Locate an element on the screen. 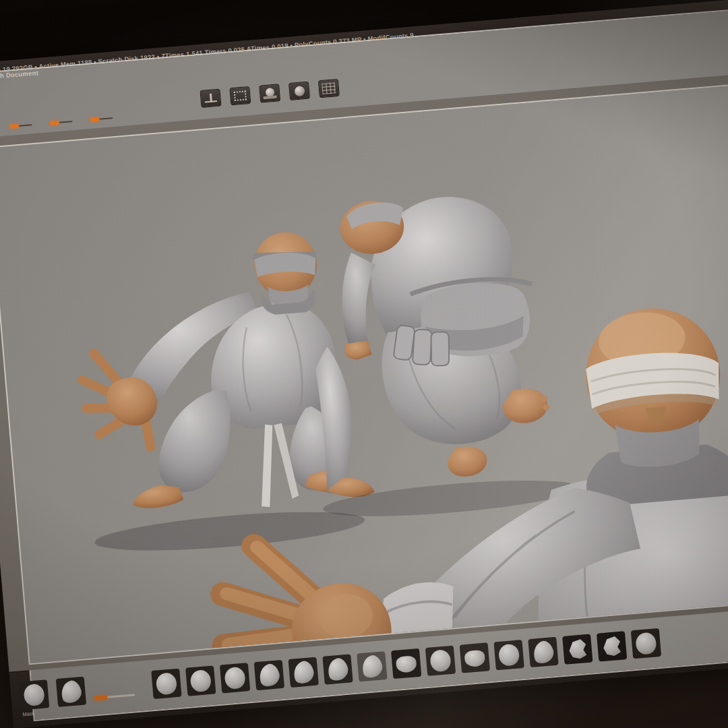 The width and height of the screenshot is (728, 728). frame-button is located at coordinates (240, 95).